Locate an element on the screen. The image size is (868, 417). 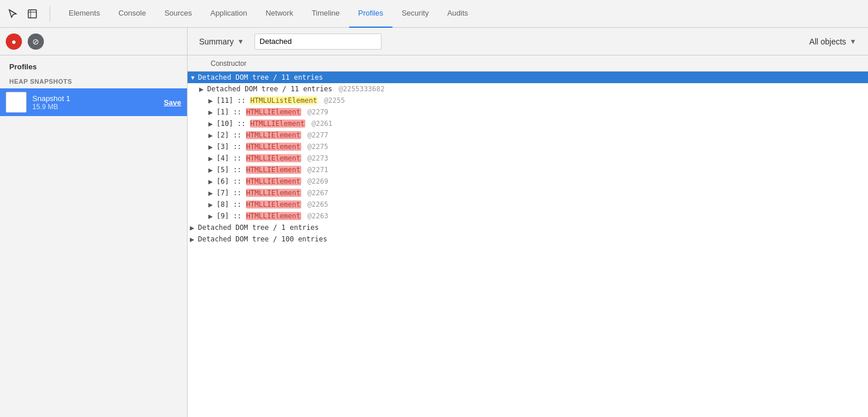
node-text: [7] :: HTMLLIElement @2267 is located at coordinates (272, 193).